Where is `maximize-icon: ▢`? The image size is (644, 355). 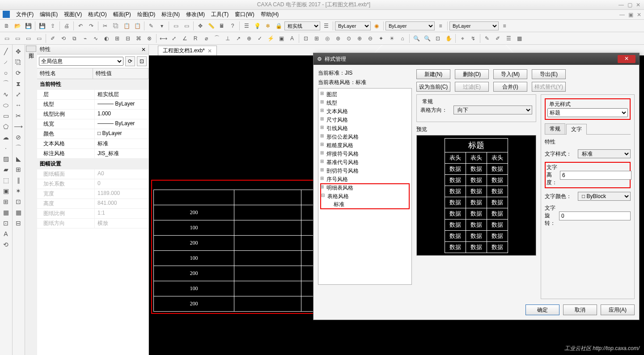 maximize-icon: ▢ is located at coordinates (630, 5).